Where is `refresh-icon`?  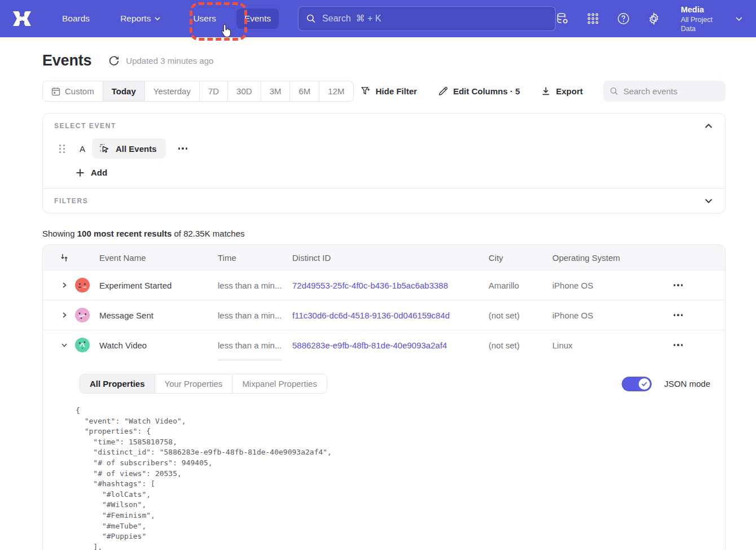
refresh-icon is located at coordinates (114, 61).